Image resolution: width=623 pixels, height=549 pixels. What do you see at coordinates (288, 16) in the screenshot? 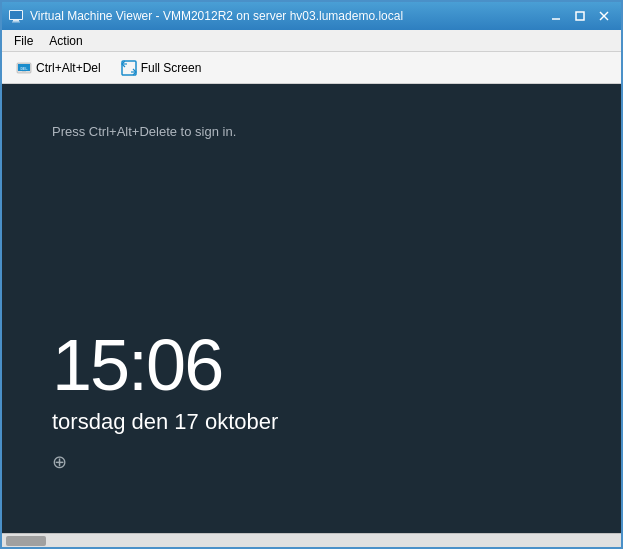
I see `window-title: Virtual Machine Viewer - VMM2012R2 on se…` at bounding box center [288, 16].